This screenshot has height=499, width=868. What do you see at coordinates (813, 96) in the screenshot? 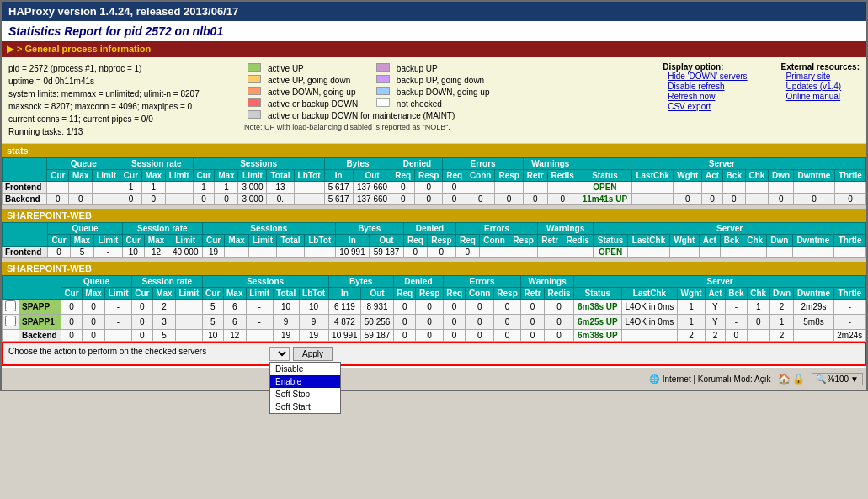
I see `online-manual-link: Online manual` at bounding box center [813, 96].